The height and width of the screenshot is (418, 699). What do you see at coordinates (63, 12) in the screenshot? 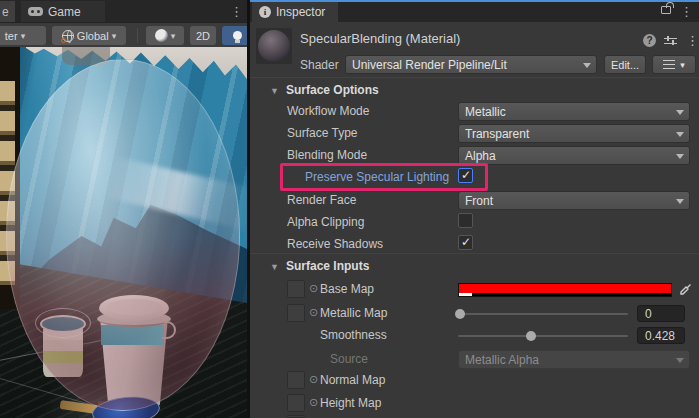
I see `tab-game: Game` at bounding box center [63, 12].